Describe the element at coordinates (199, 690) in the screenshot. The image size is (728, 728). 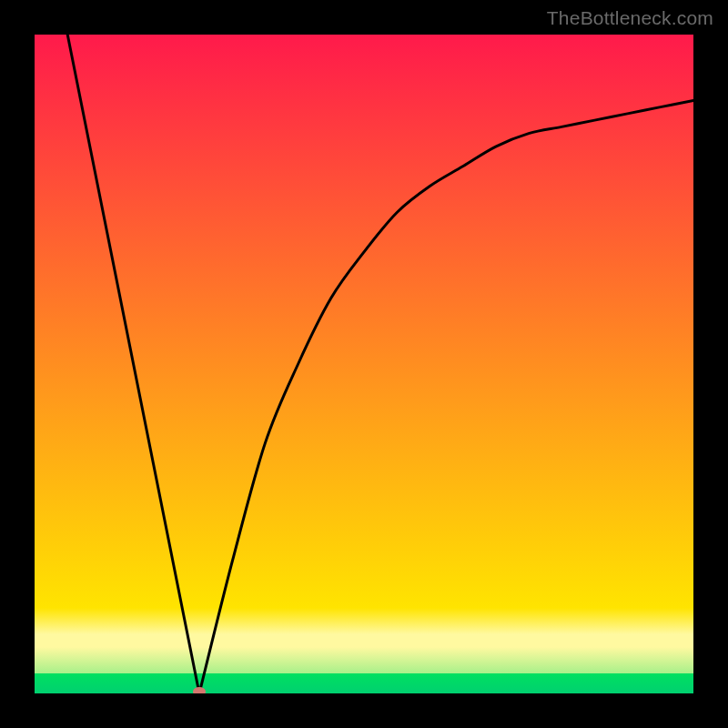
I see `minimum-marker` at that location.